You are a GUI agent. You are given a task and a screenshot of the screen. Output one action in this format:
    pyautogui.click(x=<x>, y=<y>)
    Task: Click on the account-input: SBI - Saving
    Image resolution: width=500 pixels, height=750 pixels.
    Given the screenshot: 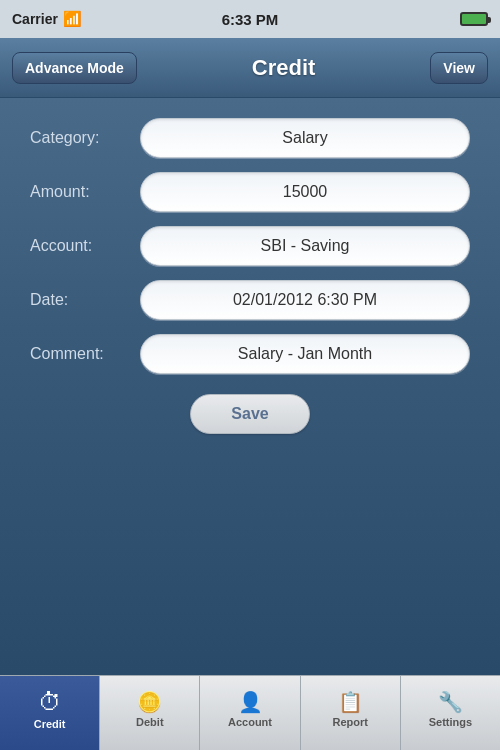 What is the action you would take?
    pyautogui.click(x=305, y=246)
    